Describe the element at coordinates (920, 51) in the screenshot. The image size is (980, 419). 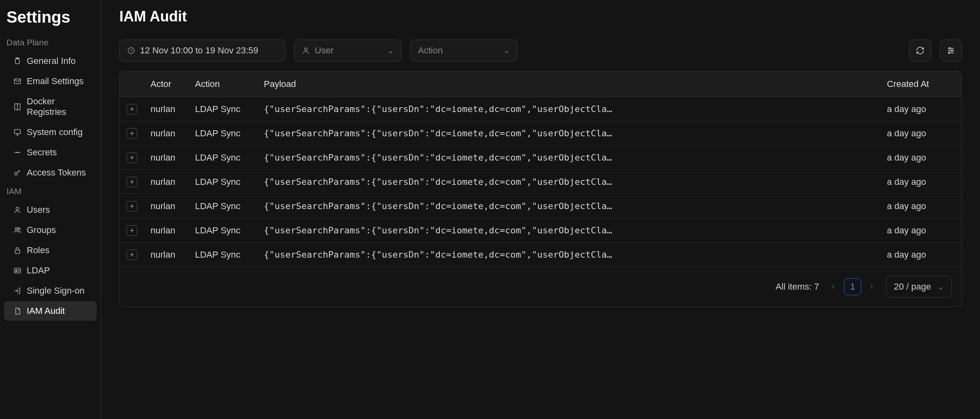
I see `refresh-button` at that location.